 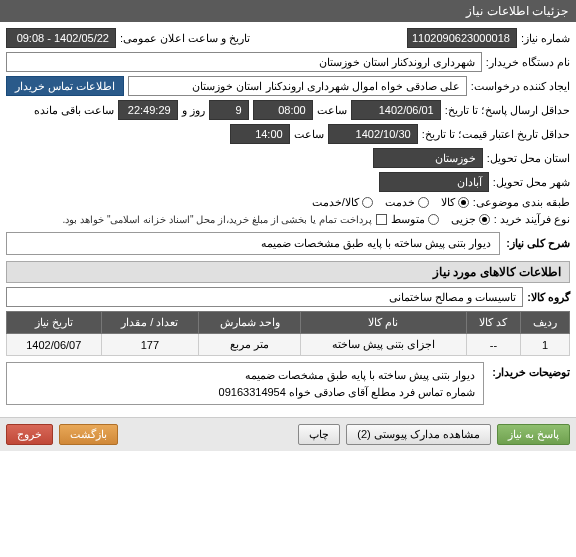 What do you see at coordinates (283, 110) in the screenshot?
I see `deadline-time-field: 08:00` at bounding box center [283, 110].